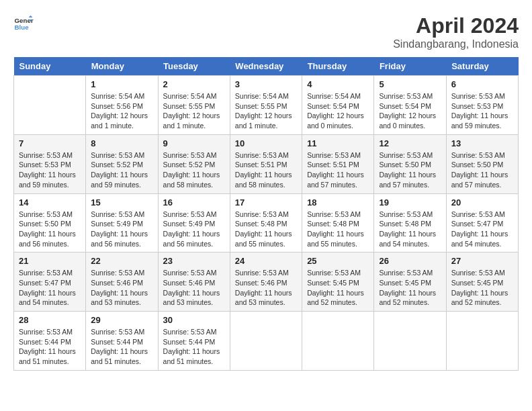 The image size is (532, 411). What do you see at coordinates (50, 282) in the screenshot?
I see `calendar-cell: 21Sunrise: 5:53 AMSunset: 5:47 PMDayligh…` at bounding box center [50, 282].